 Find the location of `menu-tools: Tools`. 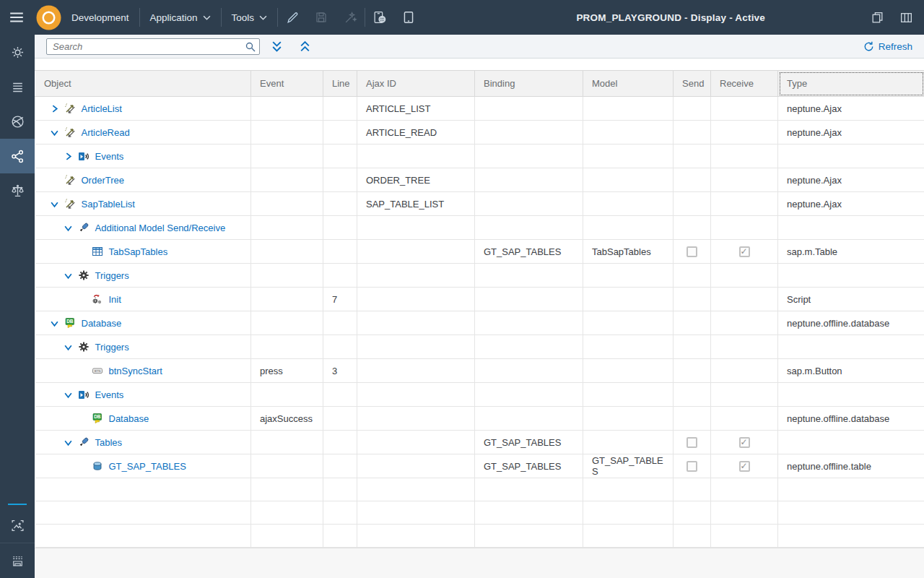

menu-tools: Tools is located at coordinates (250, 17).